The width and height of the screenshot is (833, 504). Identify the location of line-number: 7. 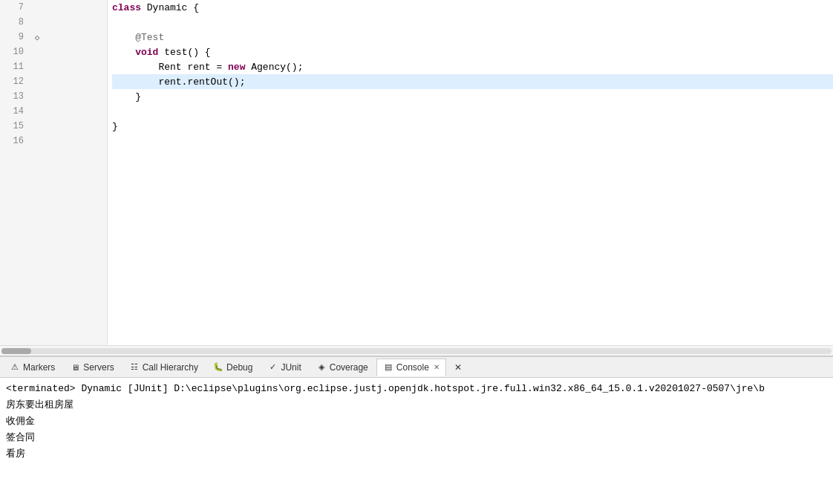
(15, 7).